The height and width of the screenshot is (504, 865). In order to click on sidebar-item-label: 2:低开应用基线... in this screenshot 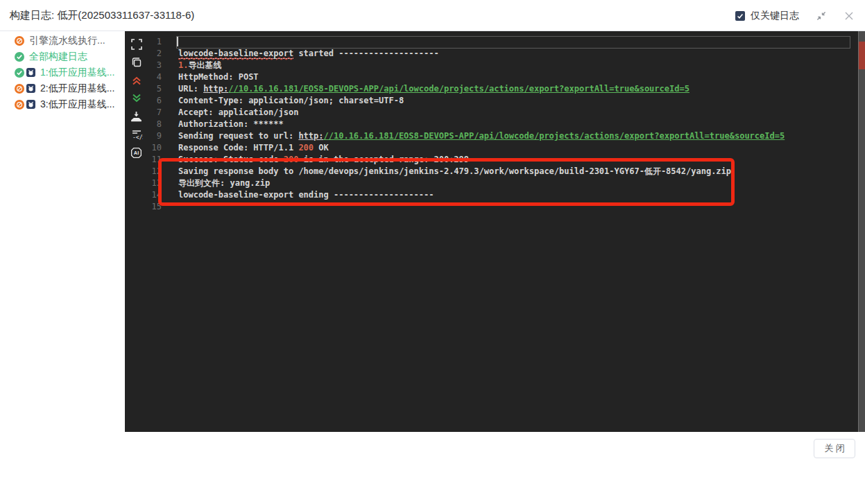, I will do `click(78, 89)`.